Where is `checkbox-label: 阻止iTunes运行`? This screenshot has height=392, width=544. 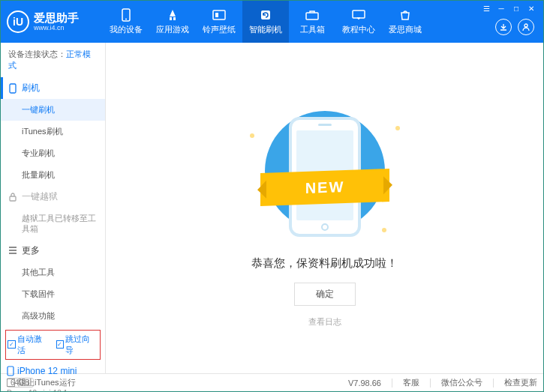 checkbox-label: 阻止iTunes运行 is located at coordinates (47, 382).